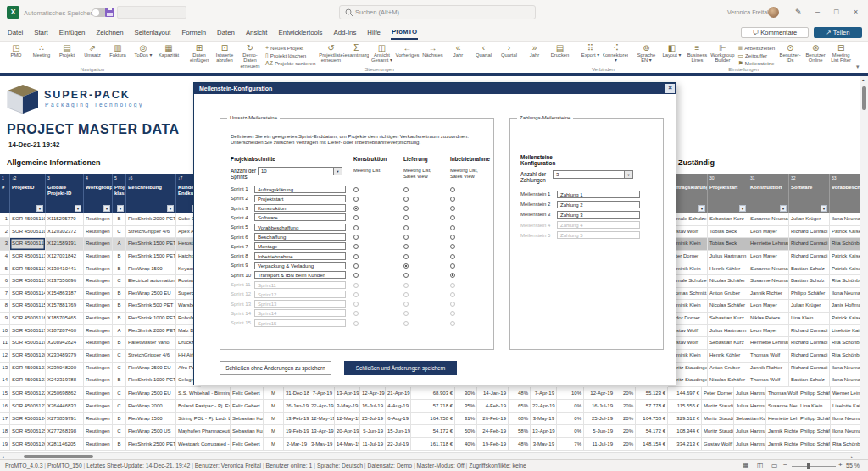  Describe the element at coordinates (151, 418) in the screenshot. I see `cell: FlexWrap 1500` at that location.